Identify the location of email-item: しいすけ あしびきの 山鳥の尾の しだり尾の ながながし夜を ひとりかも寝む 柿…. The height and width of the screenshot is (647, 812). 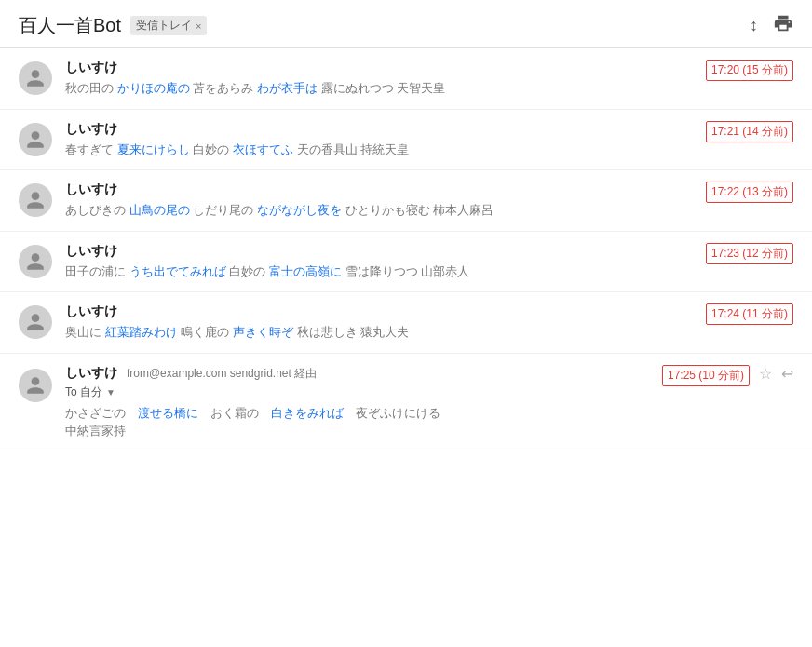
(406, 201).